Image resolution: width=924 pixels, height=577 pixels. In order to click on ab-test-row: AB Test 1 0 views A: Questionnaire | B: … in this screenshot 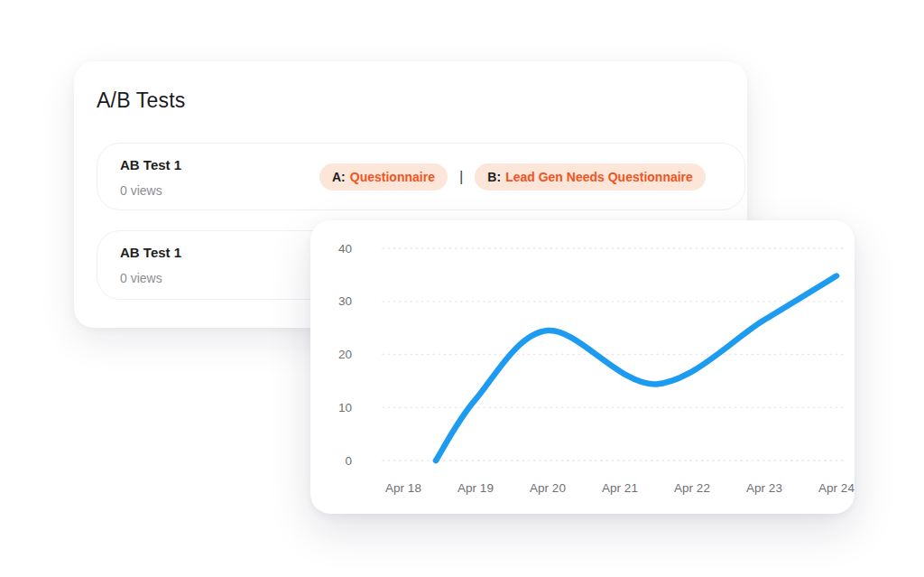, I will do `click(420, 177)`.